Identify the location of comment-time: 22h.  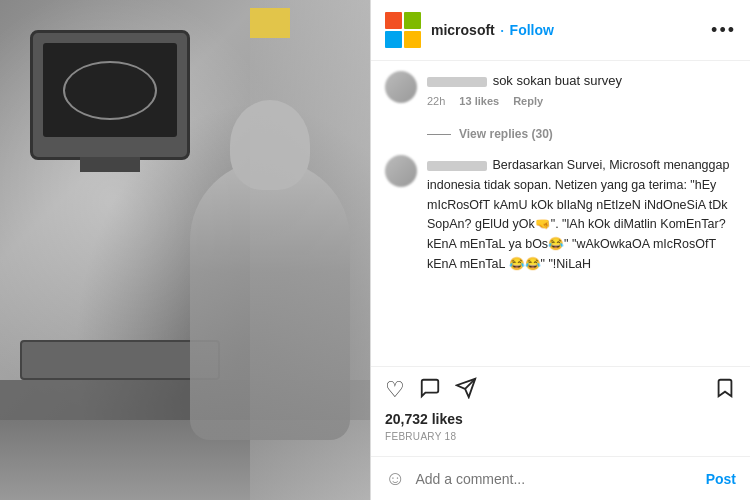
(436, 101).